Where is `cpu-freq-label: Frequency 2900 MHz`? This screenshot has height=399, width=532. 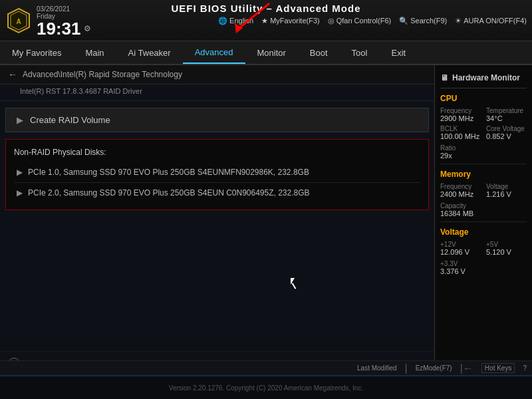 cpu-freq-label: Frequency 2900 MHz is located at coordinates (460, 114).